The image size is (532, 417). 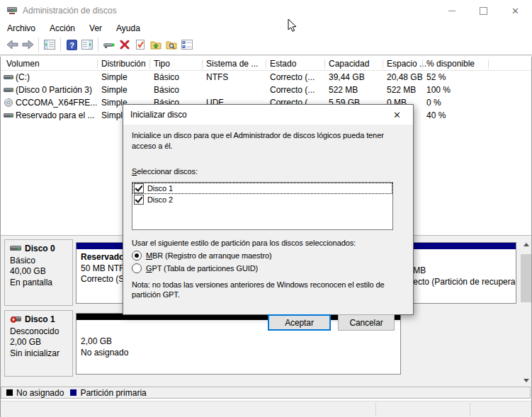 What do you see at coordinates (62, 28) in the screenshot?
I see `menu-accion: Acción` at bounding box center [62, 28].